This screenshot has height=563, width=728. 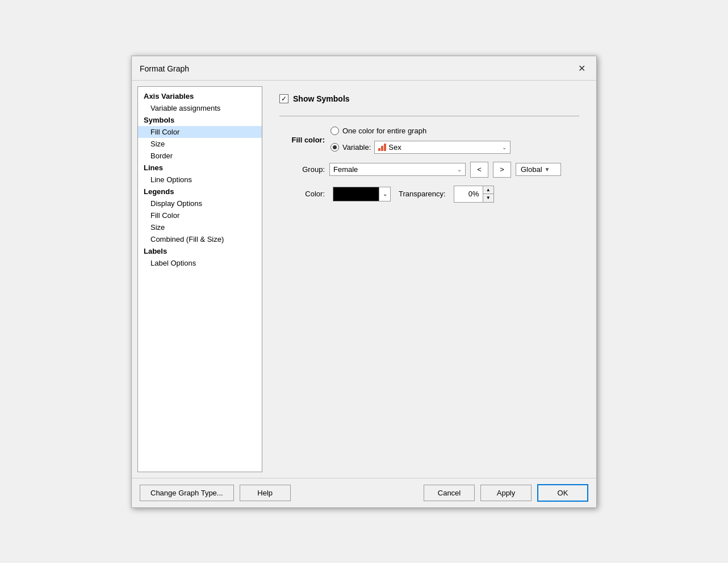 What do you see at coordinates (335, 148) in the screenshot?
I see `variable-radio` at bounding box center [335, 148].